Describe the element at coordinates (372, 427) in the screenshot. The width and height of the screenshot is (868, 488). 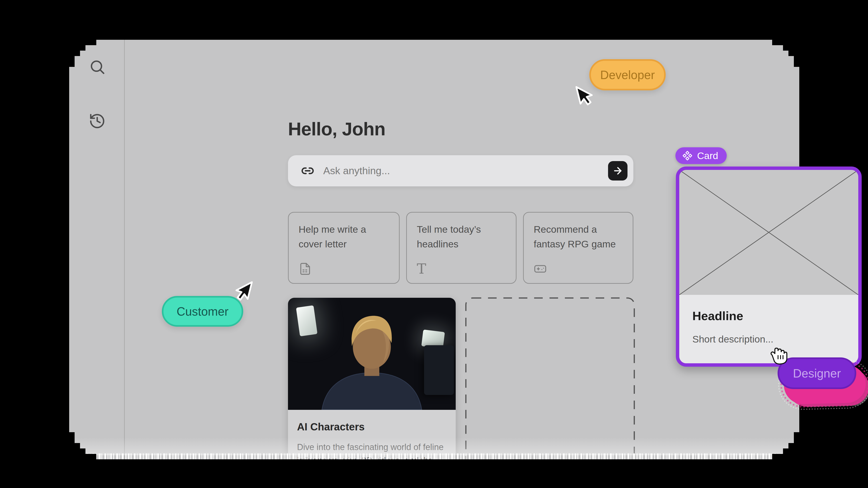
I see `content-card-title: AI Characters` at that location.